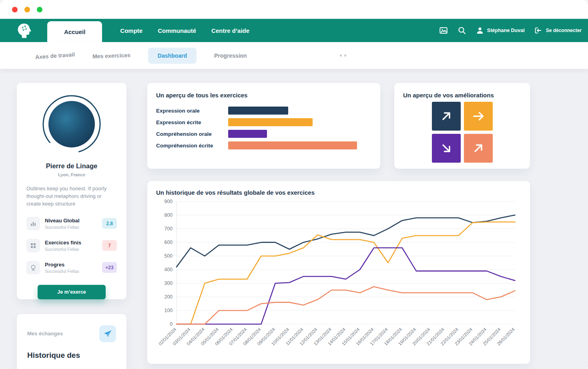  I want to click on bar-label: Expression orale, so click(192, 111).